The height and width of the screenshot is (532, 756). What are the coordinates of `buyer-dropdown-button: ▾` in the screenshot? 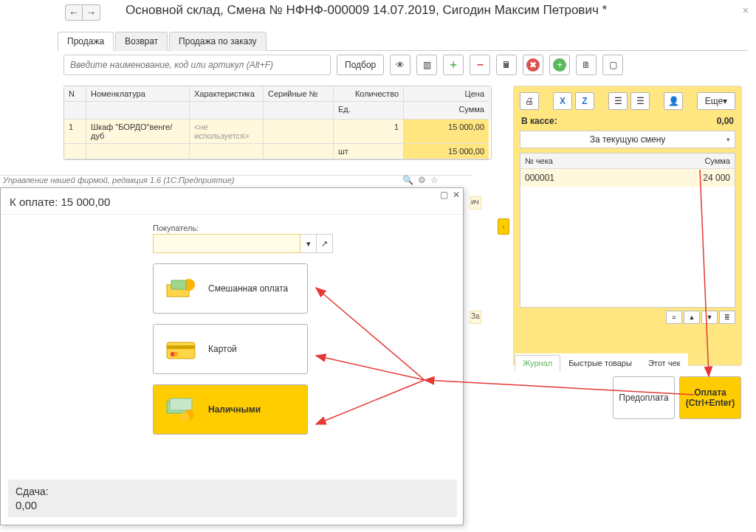 It's located at (309, 243).